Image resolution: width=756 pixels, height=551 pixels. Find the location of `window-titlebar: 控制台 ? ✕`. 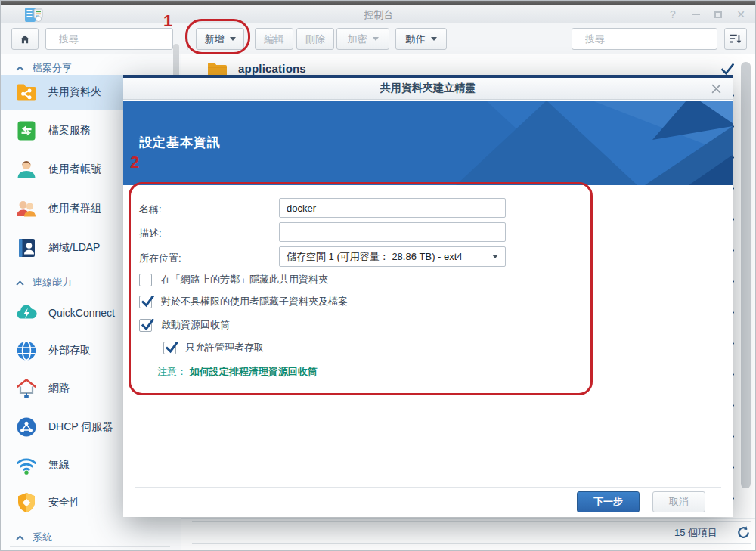

window-titlebar: 控制台 ? ✕ is located at coordinates (378, 14).